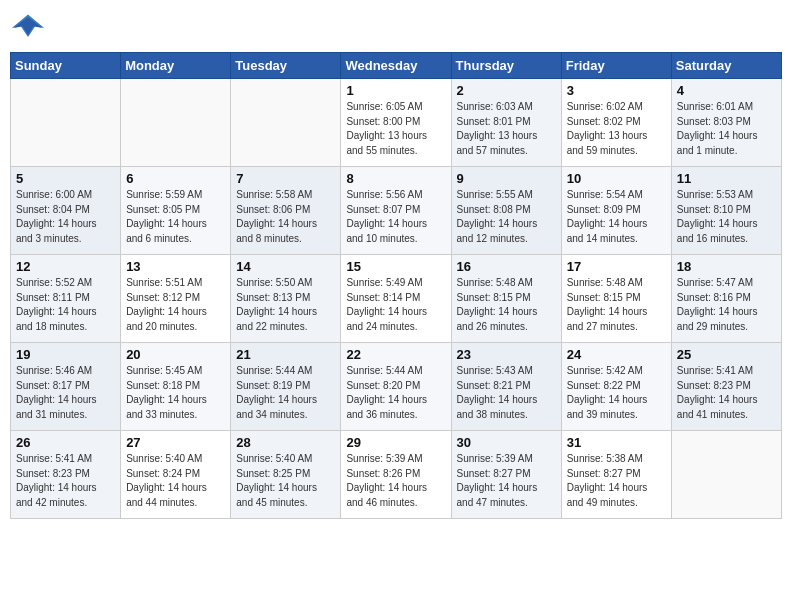  What do you see at coordinates (396, 475) in the screenshot?
I see `calendar-cell: 29Sunrise: 5:39 AM Sunset: 8:26 PM Dayli…` at bounding box center [396, 475].